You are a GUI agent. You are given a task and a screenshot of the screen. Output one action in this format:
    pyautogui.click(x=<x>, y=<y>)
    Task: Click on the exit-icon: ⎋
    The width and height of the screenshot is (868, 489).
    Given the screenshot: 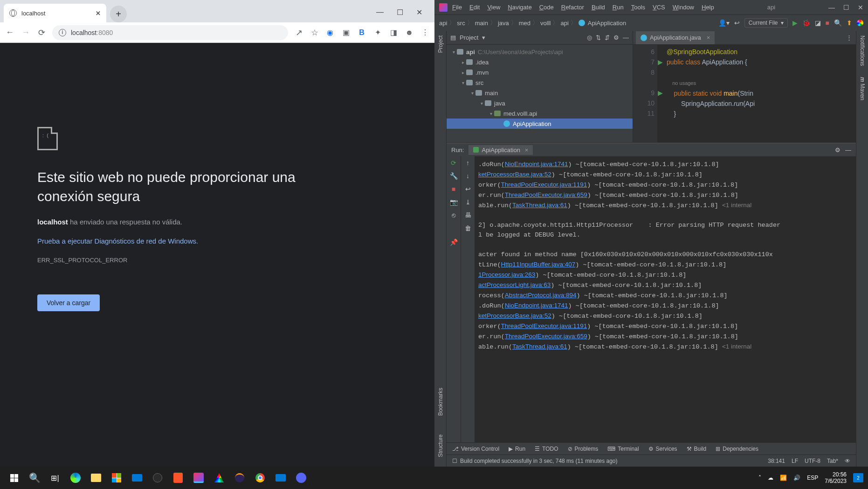 What is the action you would take?
    pyautogui.click(x=454, y=215)
    